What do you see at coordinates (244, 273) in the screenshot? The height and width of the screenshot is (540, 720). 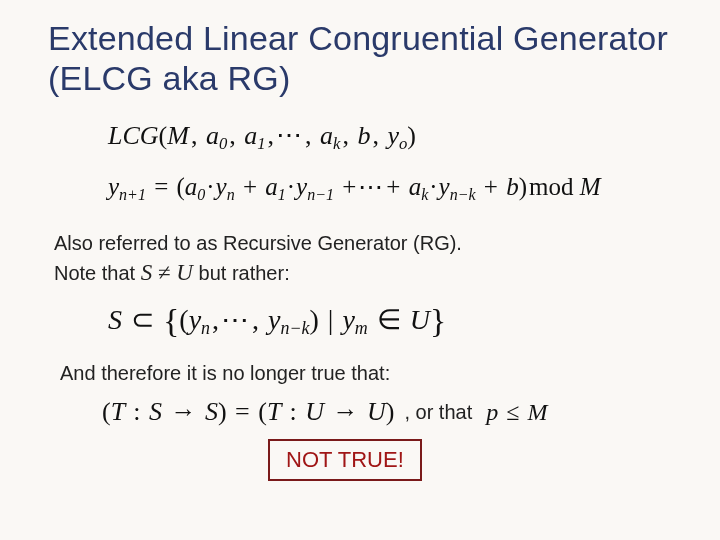 I see `text-rg-note-b: but rather:` at bounding box center [244, 273].